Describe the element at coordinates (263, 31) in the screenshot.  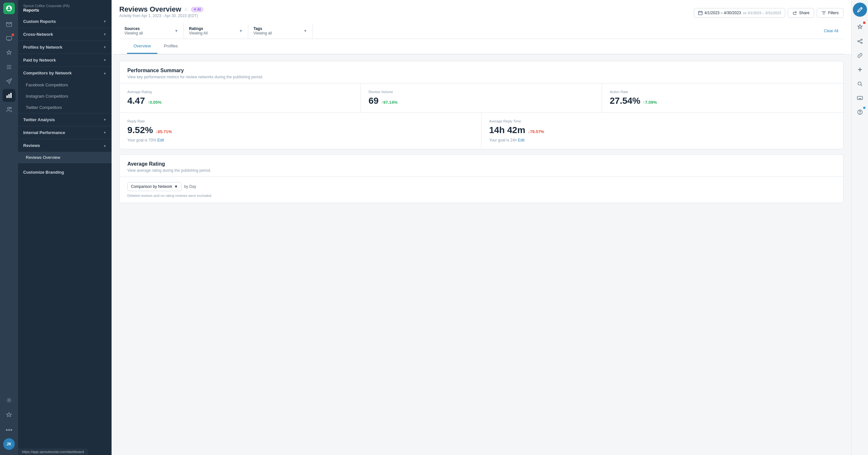
I see `tags-label: Tags Viewing all` at that location.